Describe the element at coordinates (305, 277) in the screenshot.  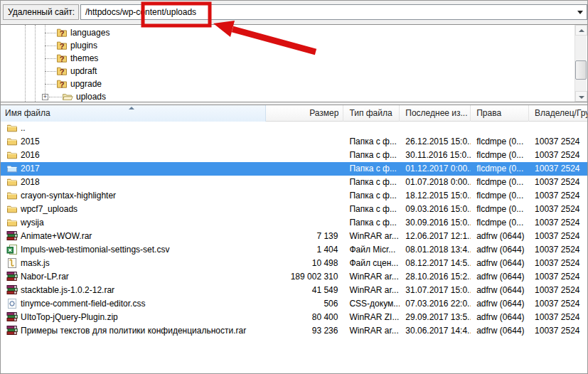
I see `file-size-cell: 189 002 310` at that location.